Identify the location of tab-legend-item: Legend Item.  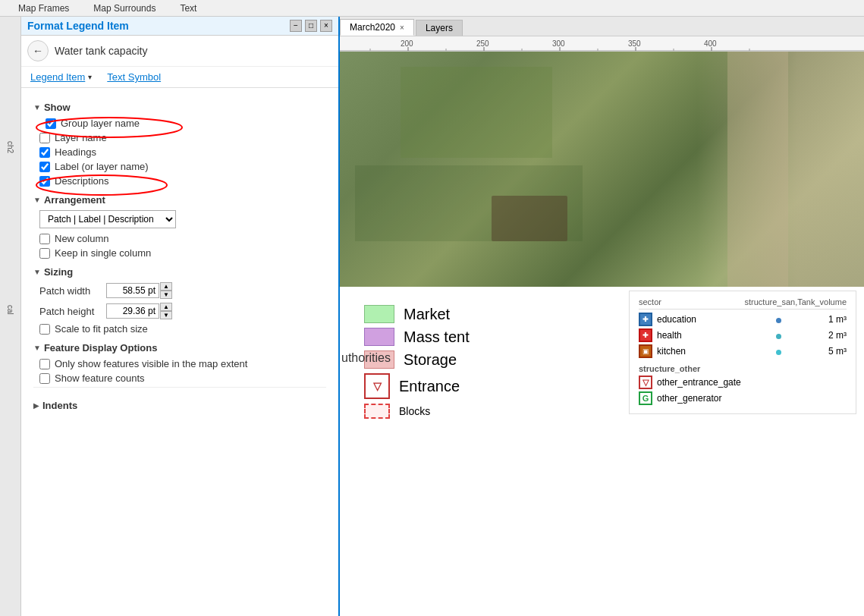
(58, 77).